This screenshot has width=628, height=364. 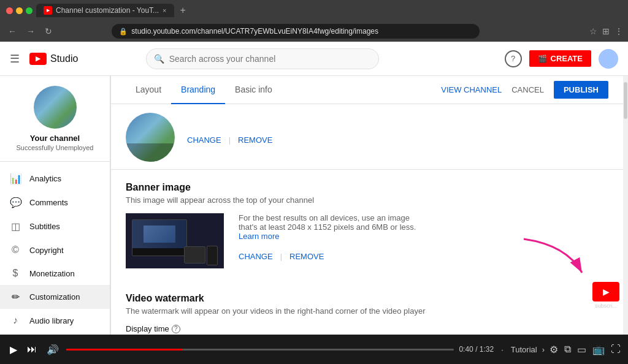 I want to click on customization-icon: ✏, so click(x=15, y=297).